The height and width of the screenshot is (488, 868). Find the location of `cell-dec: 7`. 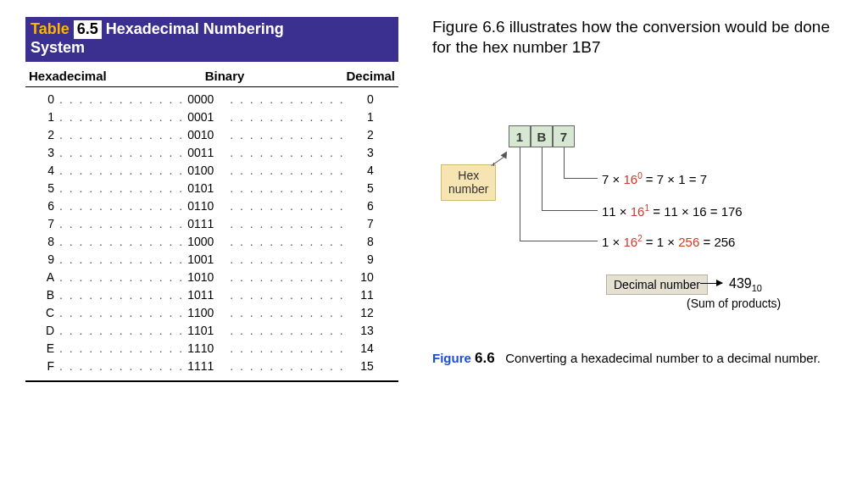

cell-dec: 7 is located at coordinates (361, 224).